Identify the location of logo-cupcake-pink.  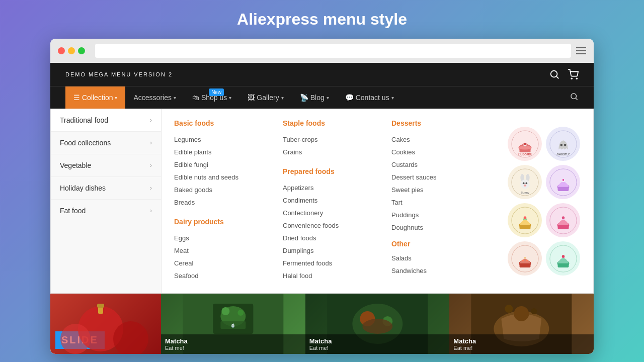
(563, 220).